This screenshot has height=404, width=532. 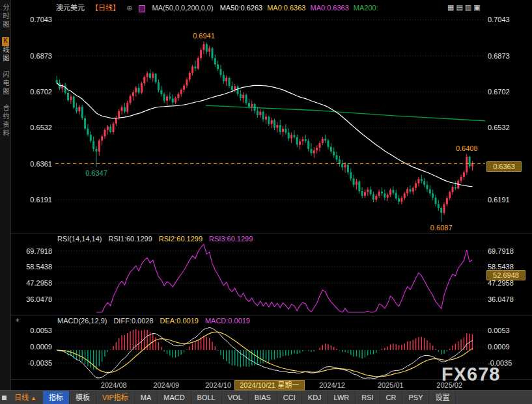 I want to click on layout-grid-icon-4: ▣, so click(x=477, y=8).